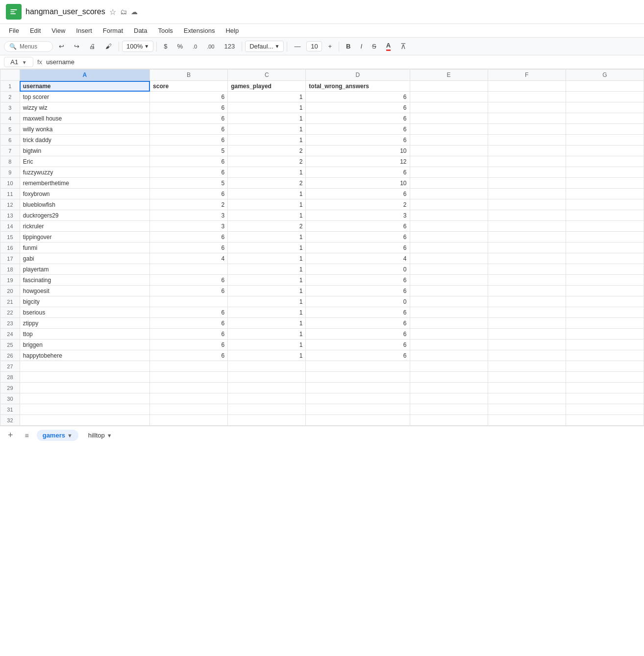 The width and height of the screenshot is (644, 656). I want to click on cell-c5: 1, so click(267, 129).